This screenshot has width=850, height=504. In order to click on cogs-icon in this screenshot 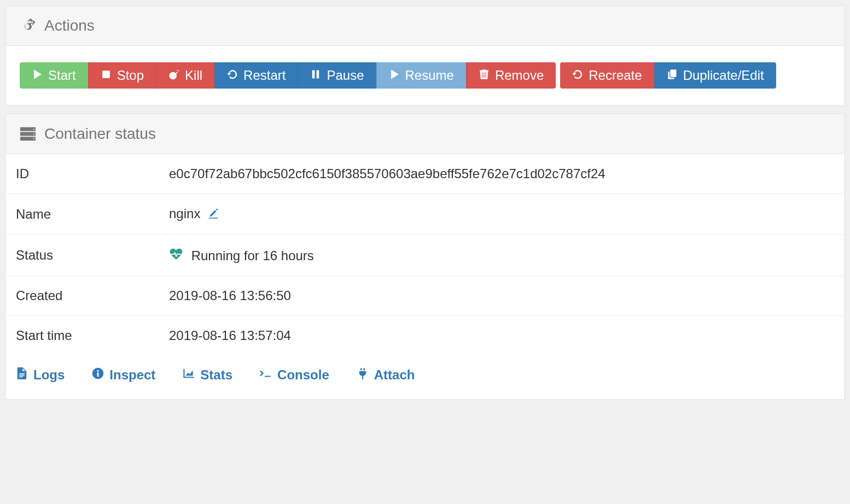, I will do `click(28, 26)`.